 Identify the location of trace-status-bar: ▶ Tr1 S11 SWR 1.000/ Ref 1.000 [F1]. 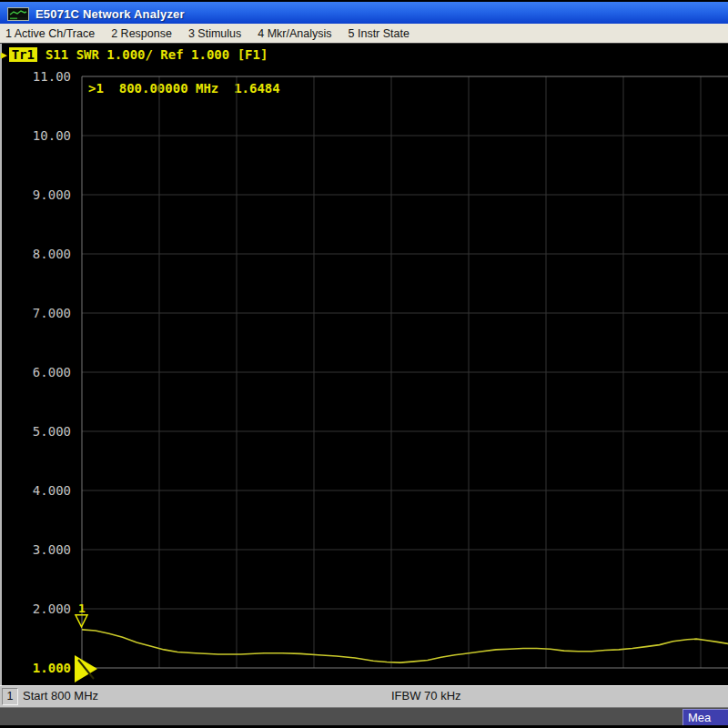
(135, 55).